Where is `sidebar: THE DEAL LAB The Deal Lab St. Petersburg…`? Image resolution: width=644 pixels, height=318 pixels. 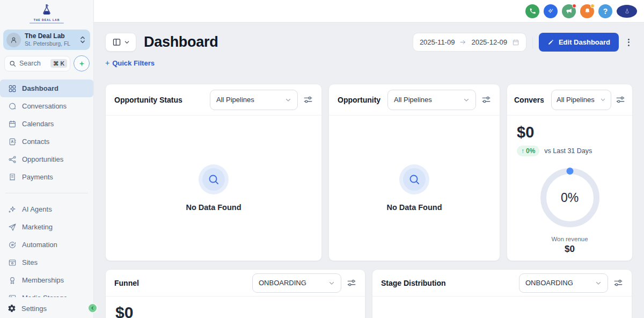 sidebar: THE DEAL LAB The Deal Lab St. Petersburg… is located at coordinates (47, 159).